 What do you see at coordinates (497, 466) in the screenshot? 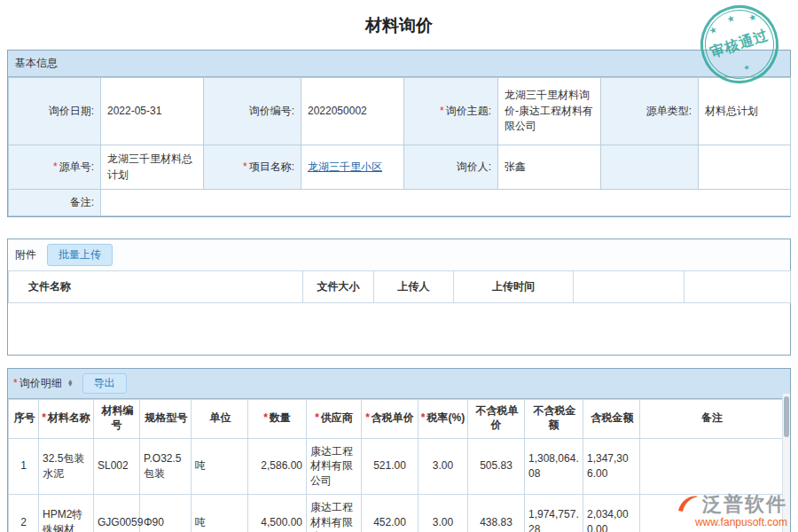
I see `cell-untaxed-price: 505.83` at bounding box center [497, 466].